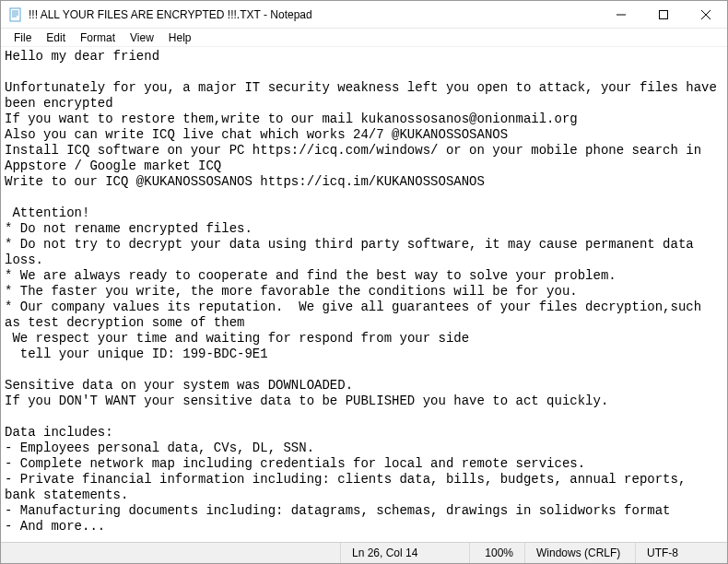 The width and height of the screenshot is (728, 564). What do you see at coordinates (181, 38) in the screenshot?
I see `menu-help: Help` at bounding box center [181, 38].